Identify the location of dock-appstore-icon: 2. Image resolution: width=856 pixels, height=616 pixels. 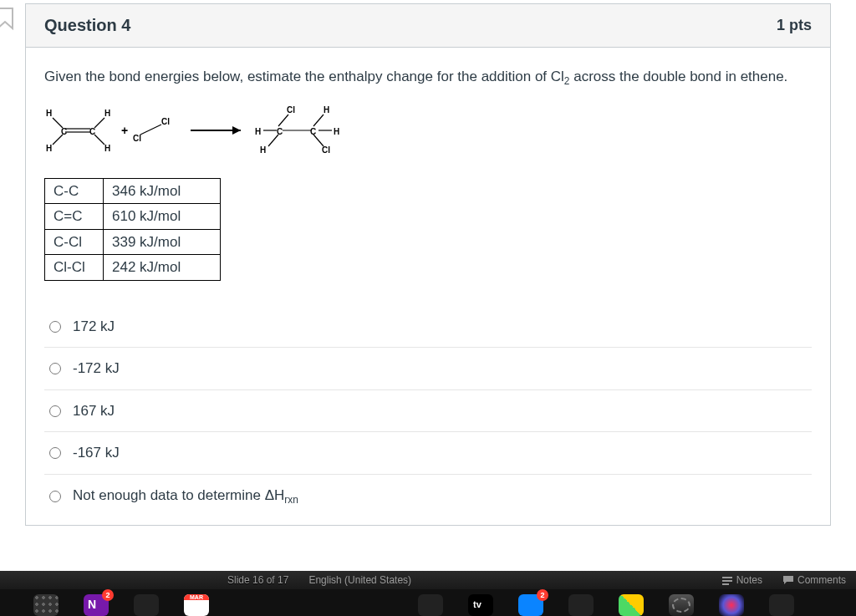
(531, 605).